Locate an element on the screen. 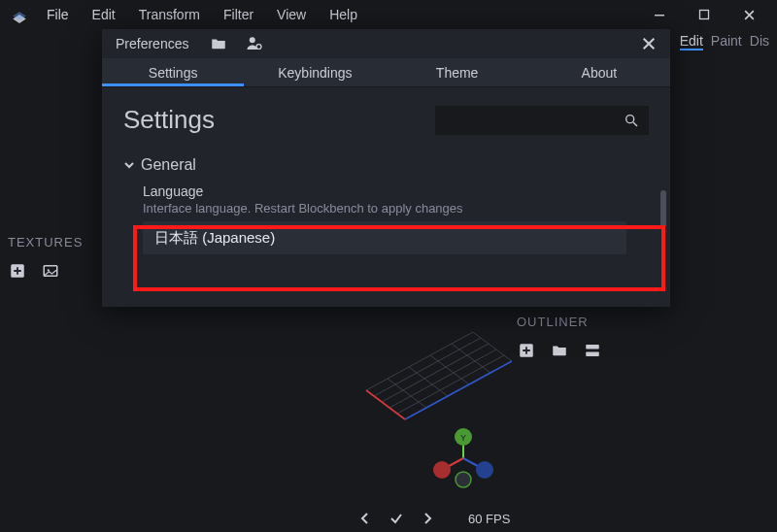 The height and width of the screenshot is (532, 777). mode-tab-paint: Paint is located at coordinates (726, 42).